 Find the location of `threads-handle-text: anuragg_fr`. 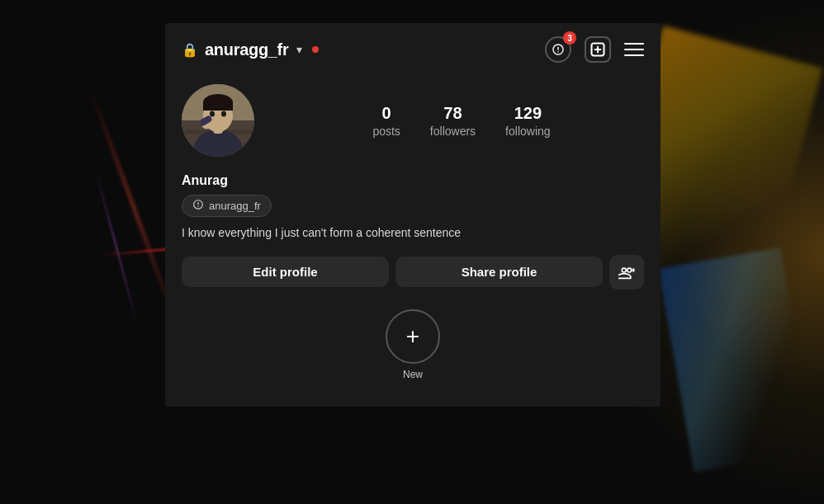

threads-handle-text: anuragg_fr is located at coordinates (234, 206).